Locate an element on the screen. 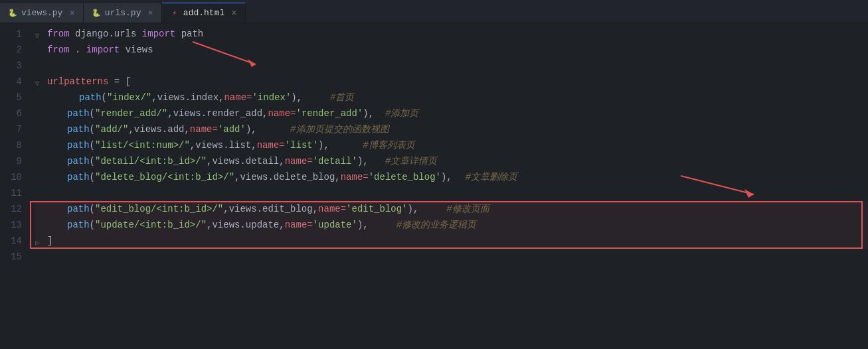 The width and height of the screenshot is (868, 349). html-icon: ⚡ is located at coordinates (175, 13).